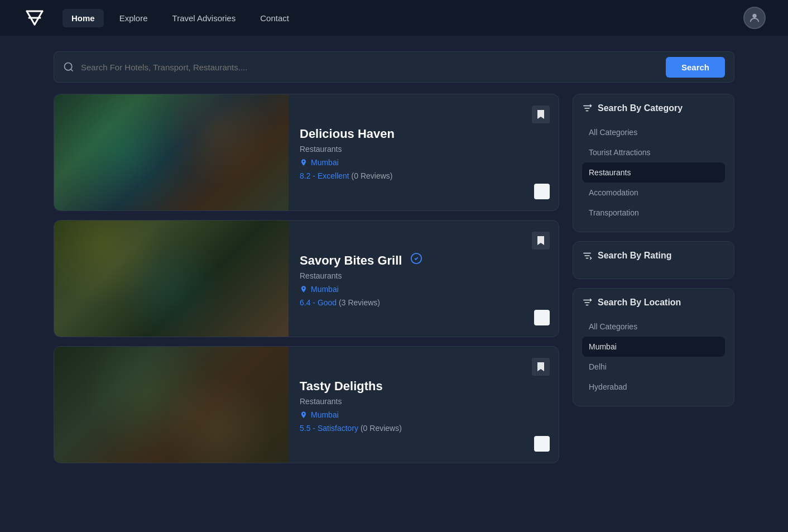 Image resolution: width=788 pixels, height=532 pixels. Describe the element at coordinates (394, 67) in the screenshot. I see `search-bar: Search` at that location.